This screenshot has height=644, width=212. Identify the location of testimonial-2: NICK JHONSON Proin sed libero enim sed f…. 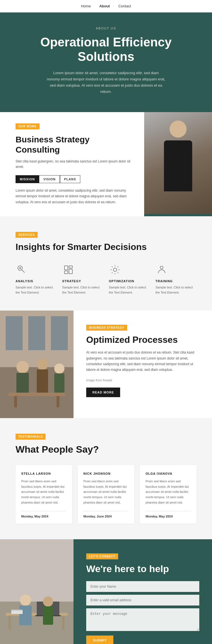
(106, 494).